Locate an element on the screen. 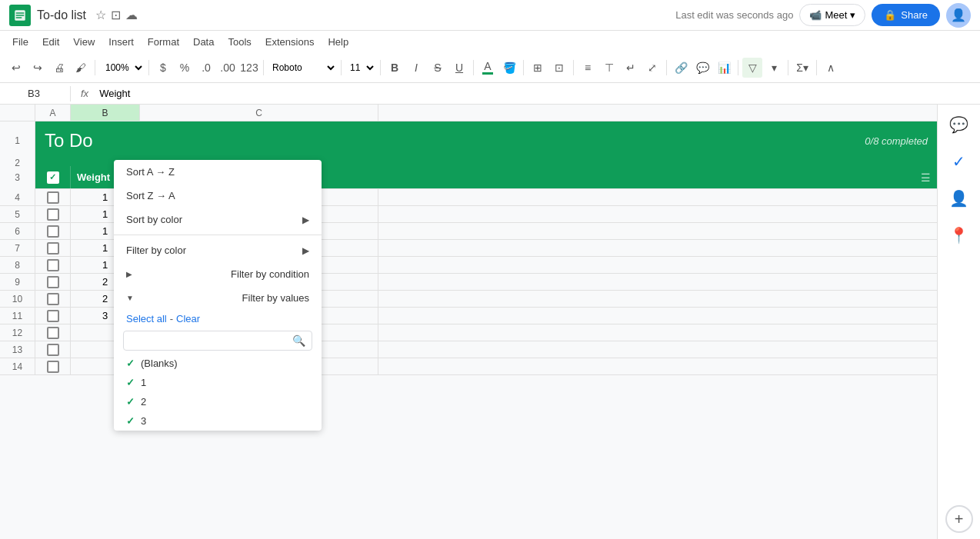 This screenshot has width=980, height=539. filter-search-input is located at coordinates (209, 341).